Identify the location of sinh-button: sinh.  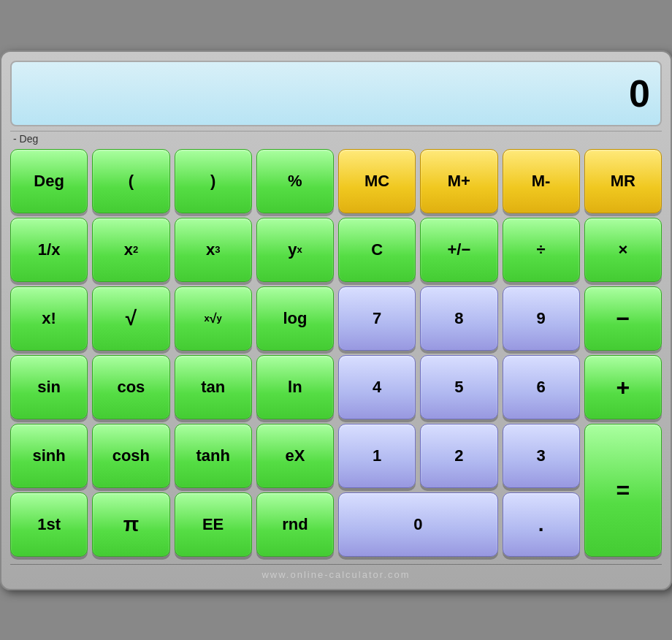
(49, 456).